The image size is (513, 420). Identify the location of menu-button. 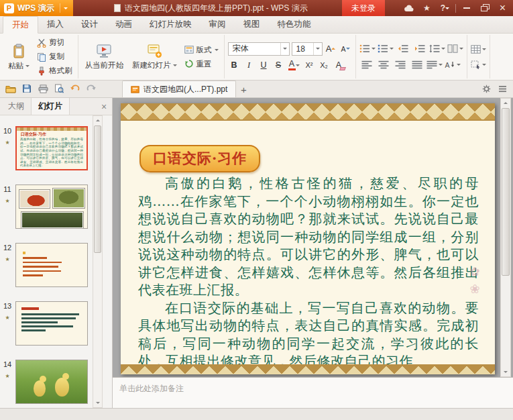
(502, 89).